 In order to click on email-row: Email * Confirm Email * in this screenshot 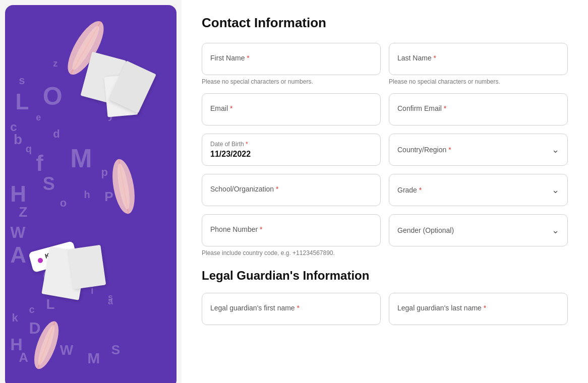, I will do `click(385, 109)`.